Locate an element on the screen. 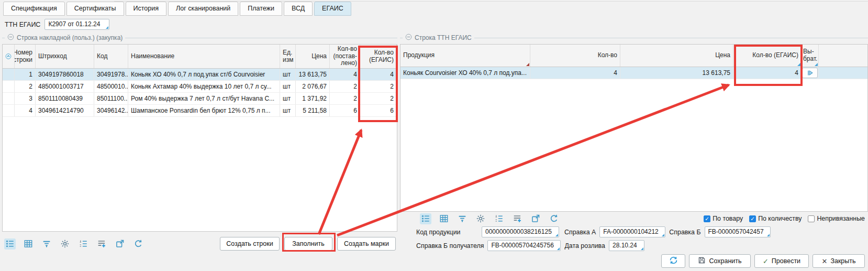 The height and width of the screenshot is (271, 868). column-header-code: Код is located at coordinates (111, 57).